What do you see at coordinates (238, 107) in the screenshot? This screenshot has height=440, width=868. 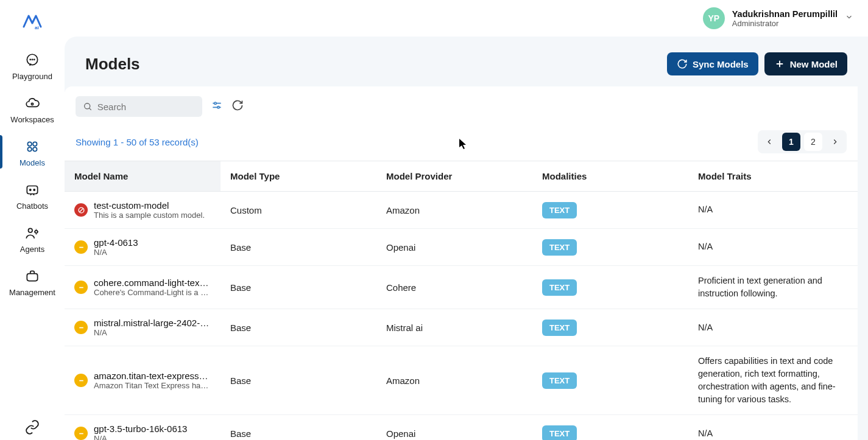 I see `refresh-button` at bounding box center [238, 107].